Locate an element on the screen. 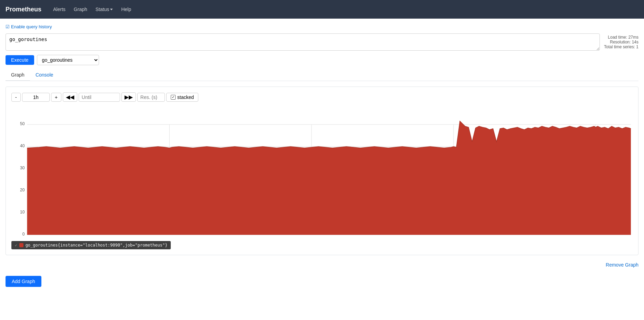 The image size is (644, 320). zoom-out-button: - is located at coordinates (16, 97).